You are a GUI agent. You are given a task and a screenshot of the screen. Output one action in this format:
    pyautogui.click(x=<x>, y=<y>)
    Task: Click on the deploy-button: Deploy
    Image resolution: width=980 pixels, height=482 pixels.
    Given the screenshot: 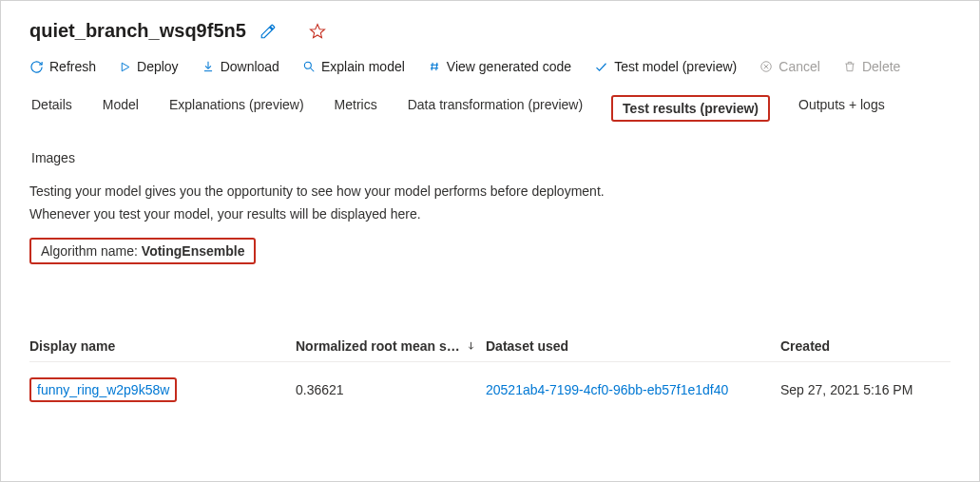 What is the action you would take?
    pyautogui.click(x=148, y=67)
    